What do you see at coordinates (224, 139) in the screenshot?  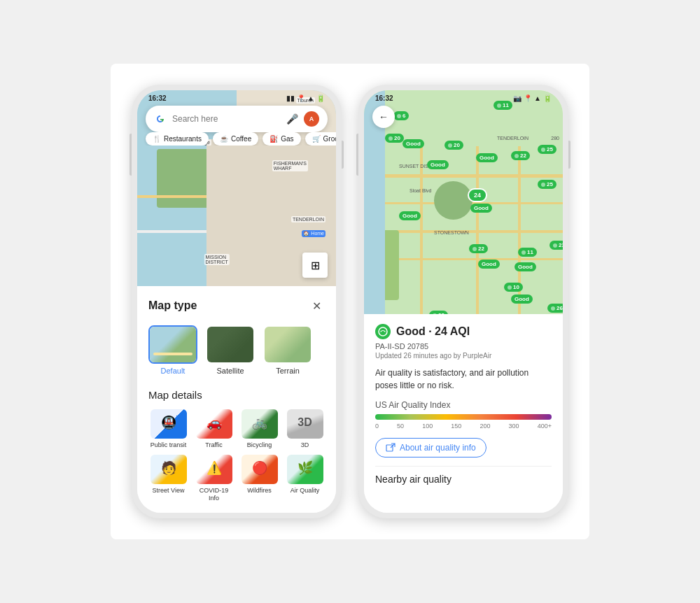 I see `coffee-icon: ☕` at bounding box center [224, 139].